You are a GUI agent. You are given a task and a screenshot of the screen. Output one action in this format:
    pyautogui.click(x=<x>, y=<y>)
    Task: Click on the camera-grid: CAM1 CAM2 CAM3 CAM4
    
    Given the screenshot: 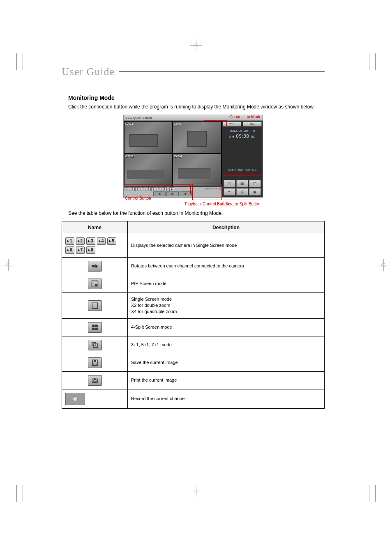 What is the action you would take?
    pyautogui.click(x=173, y=154)
    